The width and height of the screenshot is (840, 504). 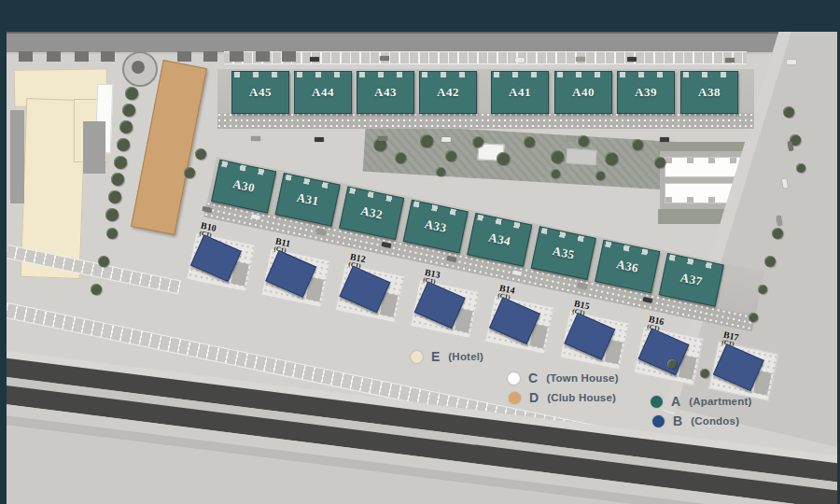 I want to click on legend-item-apartment: A(Apartment), so click(x=702, y=401).